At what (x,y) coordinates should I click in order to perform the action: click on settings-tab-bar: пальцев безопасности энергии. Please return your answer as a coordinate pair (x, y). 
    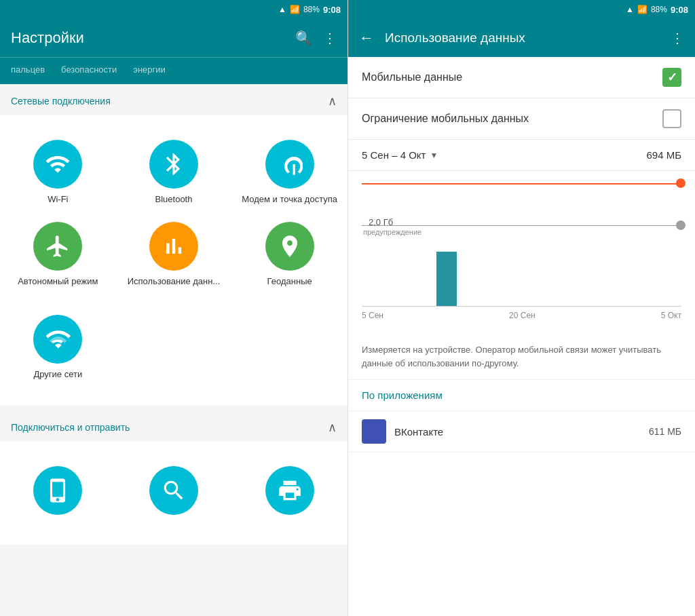
    Looking at the image, I should click on (174, 71).